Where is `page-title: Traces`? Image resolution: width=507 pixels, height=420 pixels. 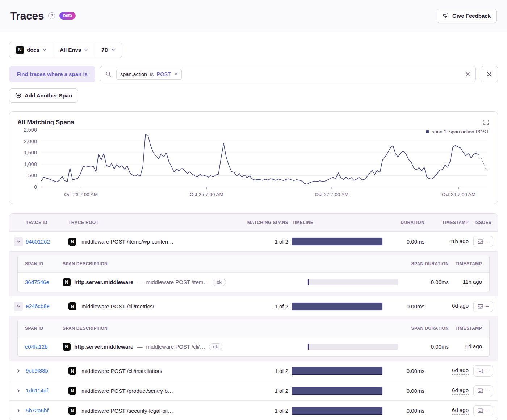 page-title: Traces is located at coordinates (27, 16).